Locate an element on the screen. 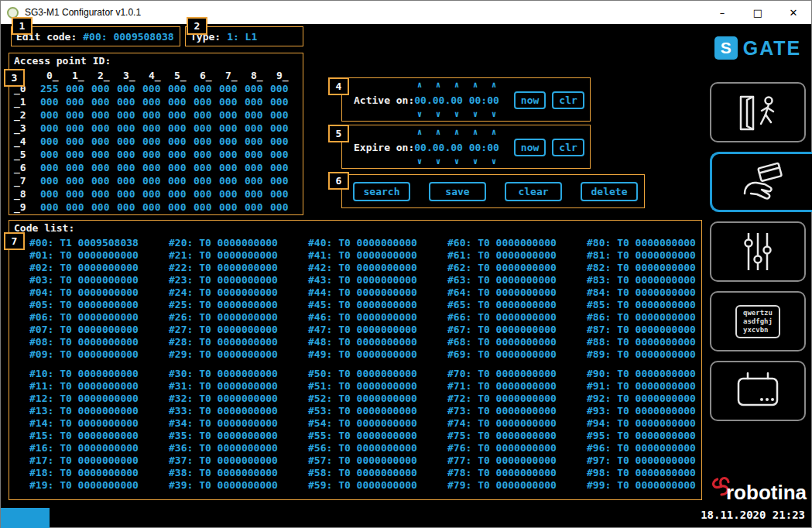 This screenshot has width=812, height=528. code-entry: #66: T0 0000000000 is located at coordinates (517, 317).